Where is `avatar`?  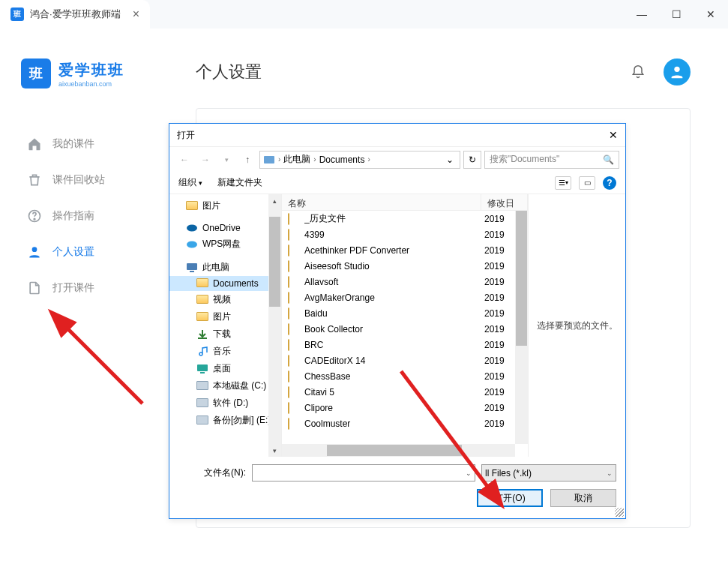 avatar is located at coordinates (677, 72).